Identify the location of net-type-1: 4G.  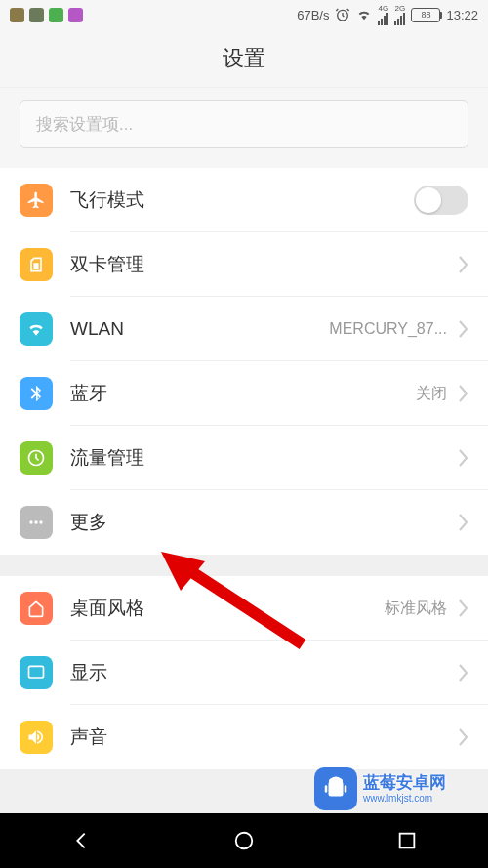
(385, 9).